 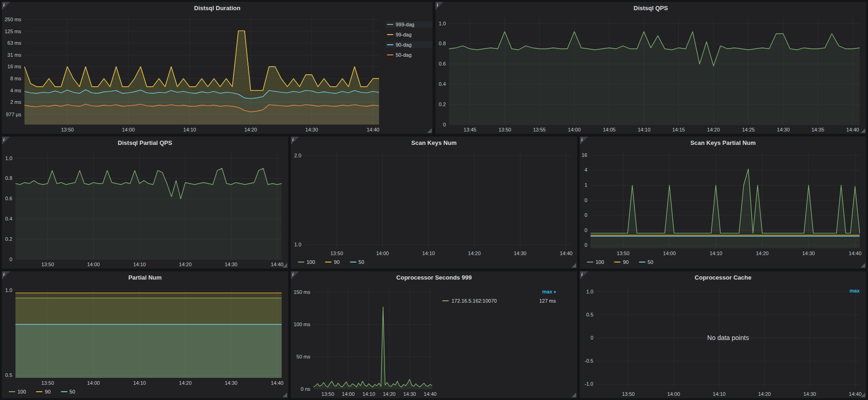 I want to click on panel-partial-num: i Partial Num 0.51.013:5014:0014:1014:20…, so click(x=145, y=335).